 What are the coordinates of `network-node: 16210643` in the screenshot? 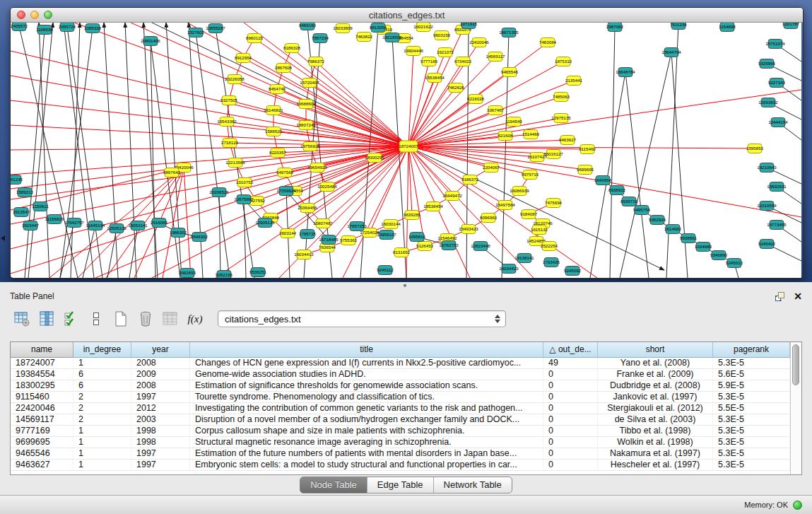 It's located at (767, 168).